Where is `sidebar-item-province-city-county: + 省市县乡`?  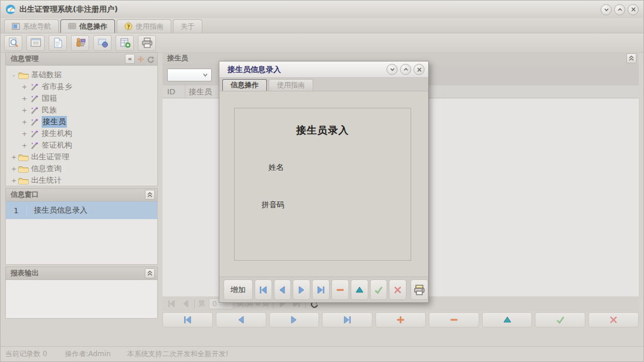
sidebar-item-province-city-county: + 省市县乡 is located at coordinates (82, 87).